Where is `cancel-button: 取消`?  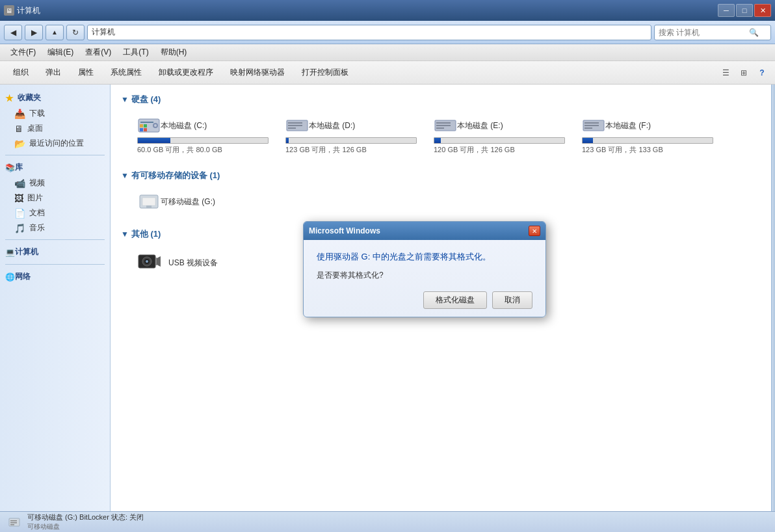 cancel-button: 取消 is located at coordinates (512, 300).